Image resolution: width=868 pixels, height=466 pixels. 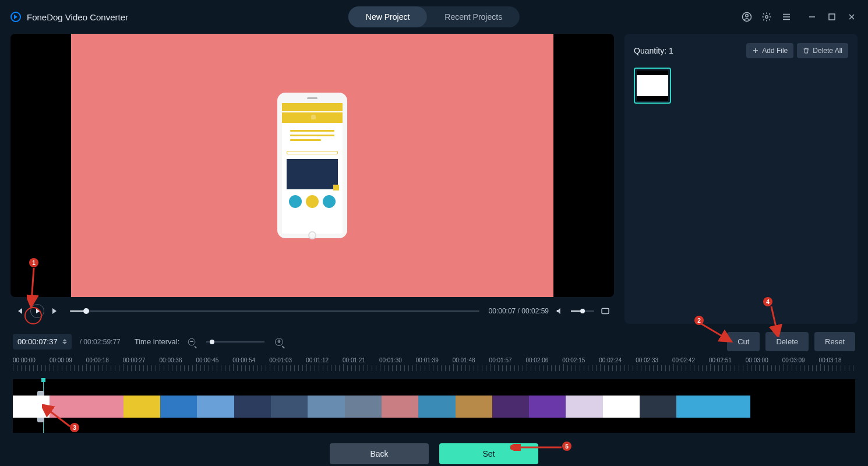 I want to click on phone-graphic, so click(x=312, y=165).